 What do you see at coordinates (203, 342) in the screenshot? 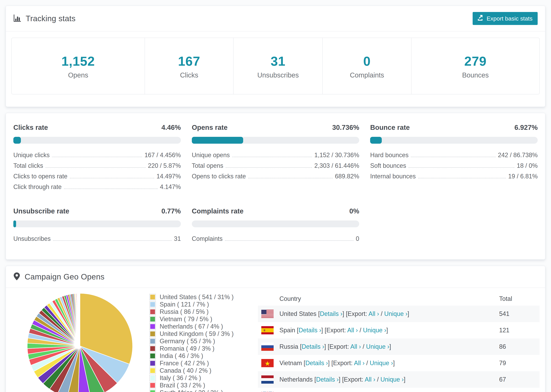
I see `pie-legend: United States ( 541 / 31% )Spain ( 121 /…` at bounding box center [203, 342].